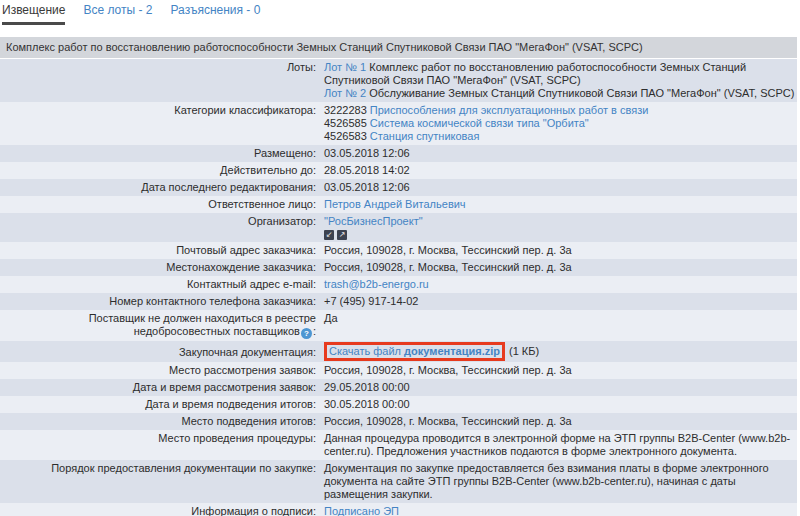  What do you see at coordinates (158, 510) in the screenshot?
I see `signature-label: Информация о подписи:` at bounding box center [158, 510].